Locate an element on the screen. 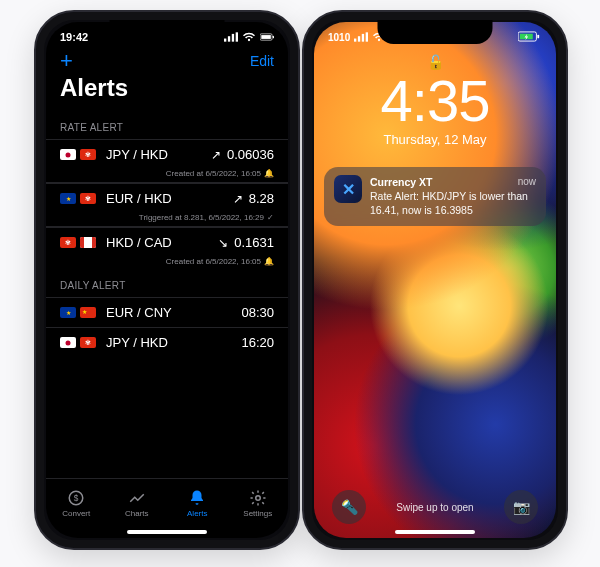 The image size is (600, 567). rate-value: 8.28 is located at coordinates (262, 198).